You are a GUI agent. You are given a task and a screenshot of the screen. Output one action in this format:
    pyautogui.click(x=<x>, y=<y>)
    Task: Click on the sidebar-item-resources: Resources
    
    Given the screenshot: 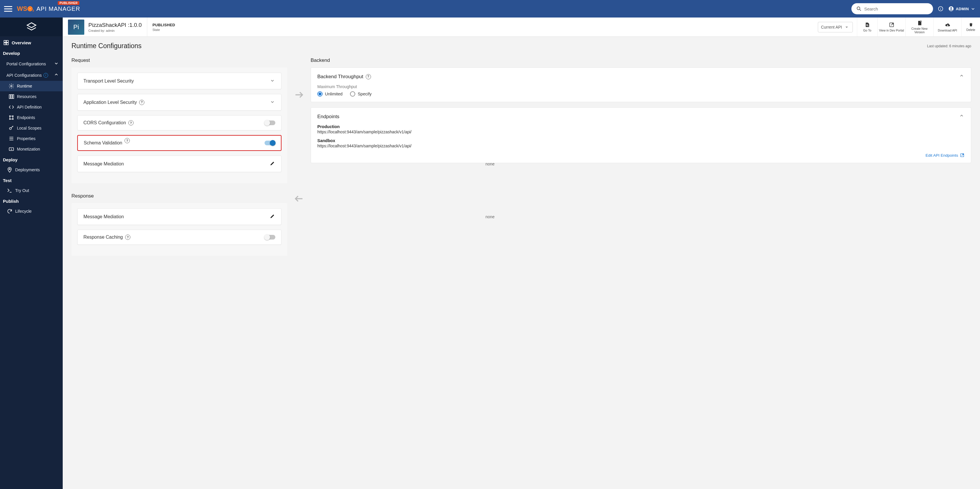 What is the action you would take?
    pyautogui.click(x=31, y=97)
    